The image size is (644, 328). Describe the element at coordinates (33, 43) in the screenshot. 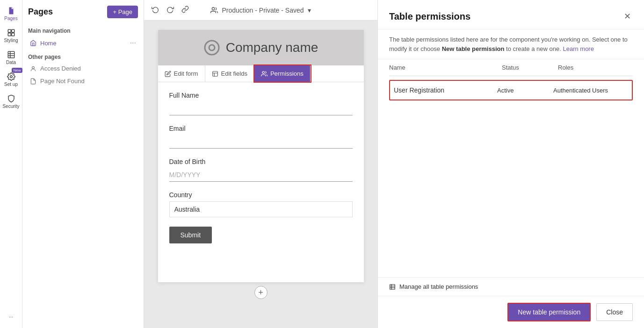

I see `home-icon` at that location.